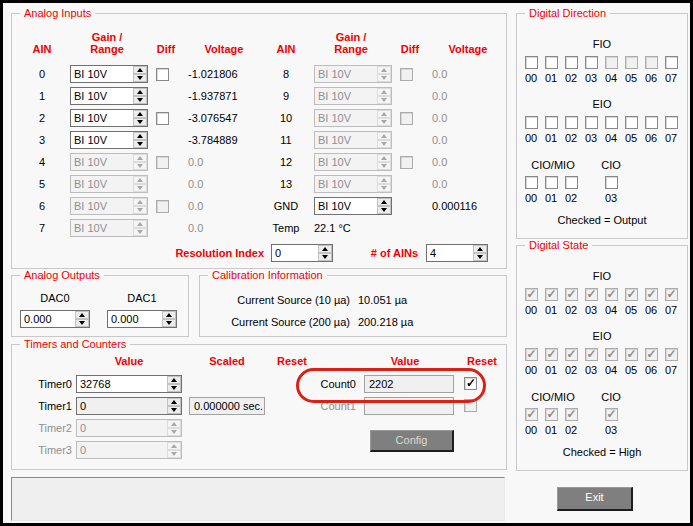 The image size is (693, 526). What do you see at coordinates (286, 96) in the screenshot?
I see `ain-right-ain-number-9: 9` at bounding box center [286, 96].